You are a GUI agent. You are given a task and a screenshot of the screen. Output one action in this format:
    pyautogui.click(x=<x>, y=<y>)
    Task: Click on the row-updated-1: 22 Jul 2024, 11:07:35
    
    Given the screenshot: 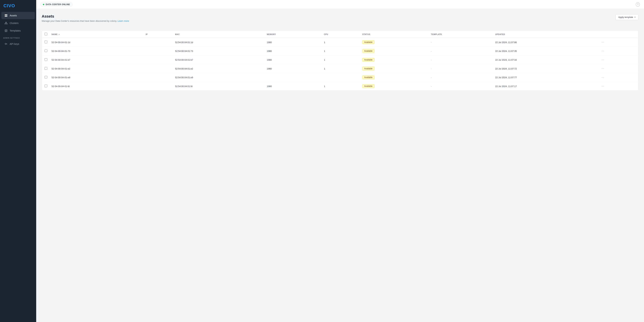 What is the action you would take?
    pyautogui.click(x=545, y=51)
    